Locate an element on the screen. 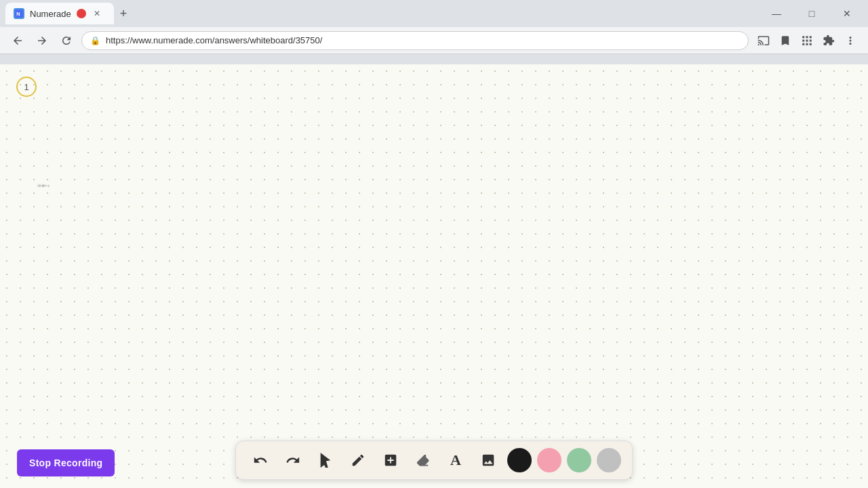 This screenshot has width=868, height=488. cast-button is located at coordinates (764, 41).